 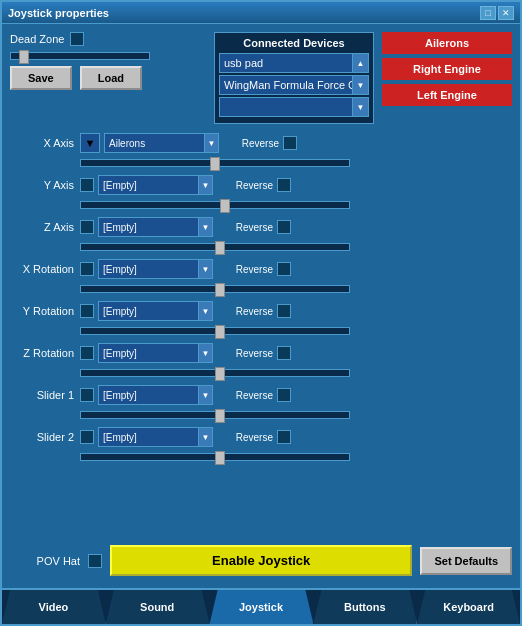 I want to click on slider2-checkbox, so click(x=87, y=437).